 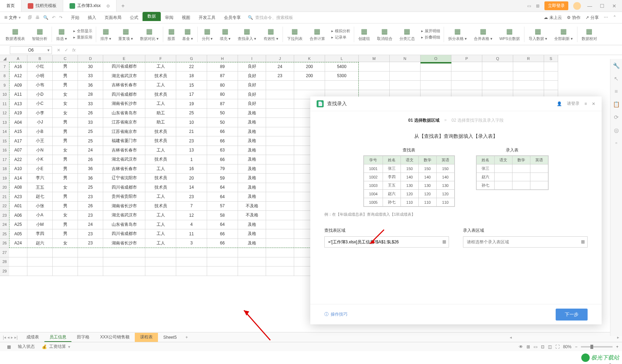 What do you see at coordinates (232, 18) in the screenshot?
I see `menu-会员专享: 会员专享` at bounding box center [232, 18].